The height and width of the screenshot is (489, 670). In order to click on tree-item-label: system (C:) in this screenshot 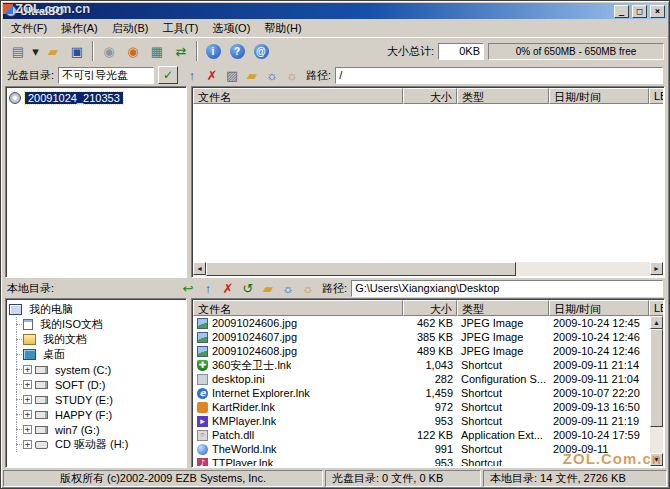, I will do `click(83, 370)`.